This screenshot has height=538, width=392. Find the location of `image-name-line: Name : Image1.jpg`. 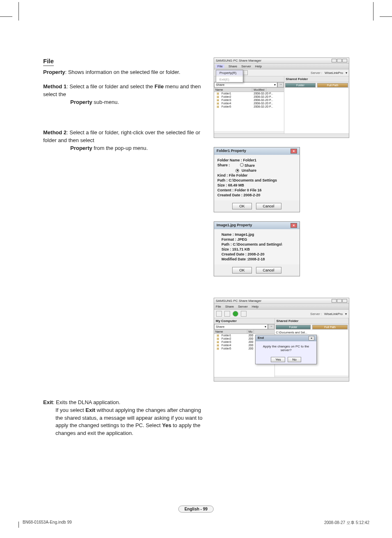

image-name-line: Name : Image1.jpg is located at coordinates (259, 235).